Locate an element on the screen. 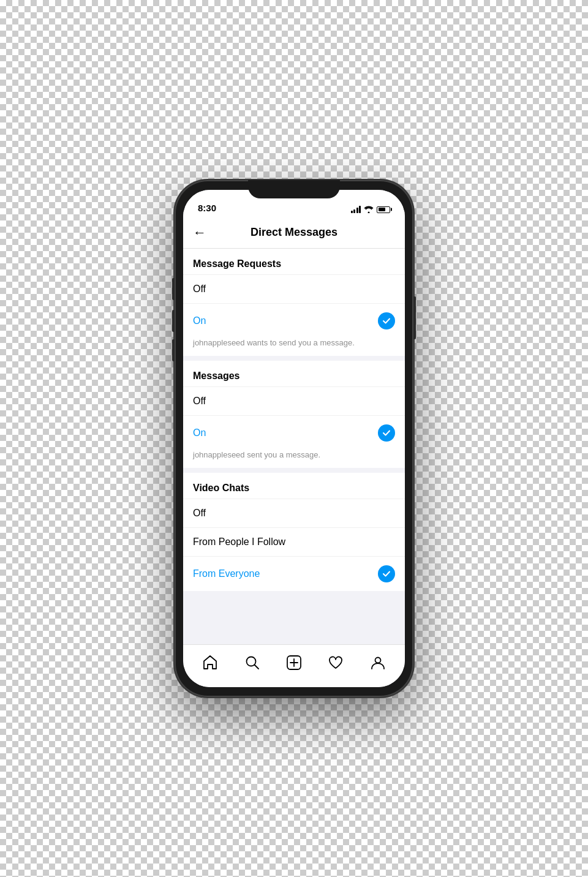  mr-preview-text: johnappleseed wants to send you a messag… is located at coordinates (294, 347).